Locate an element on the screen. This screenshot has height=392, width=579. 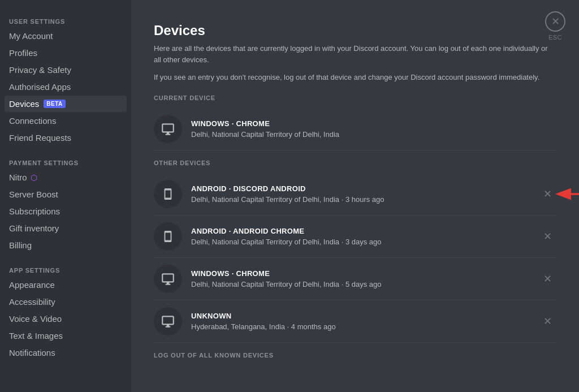
current-device-name: WINDOWS · CHROME is located at coordinates (374, 123).